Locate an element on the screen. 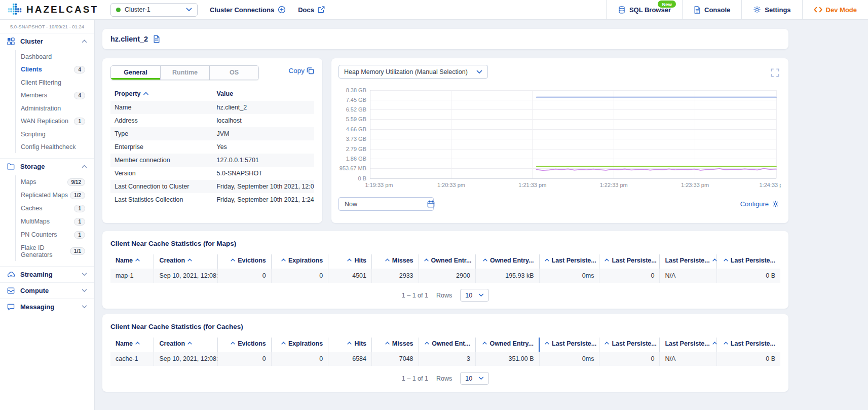  time-input is located at coordinates (385, 204).